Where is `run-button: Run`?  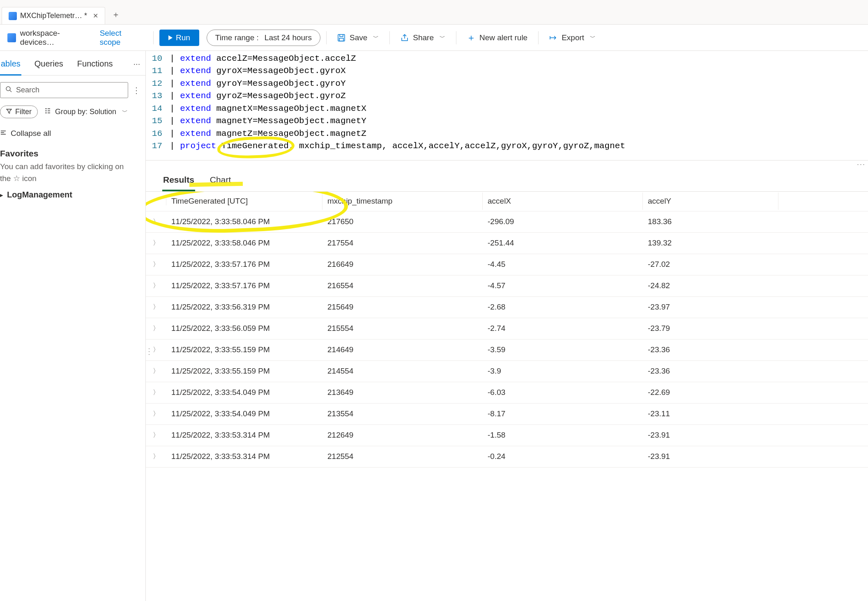
run-button: Run is located at coordinates (179, 38).